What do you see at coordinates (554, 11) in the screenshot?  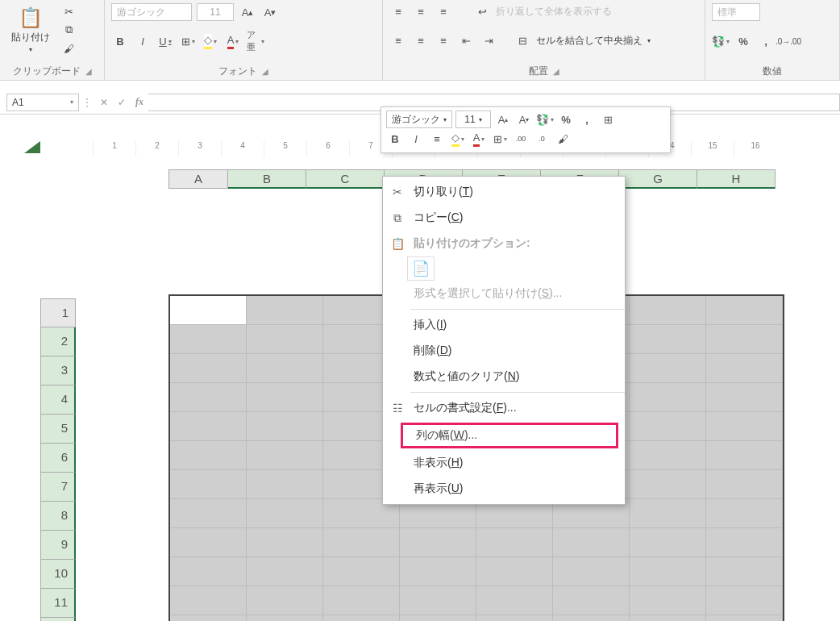 I see `wrap-text-label: 折り返して全体を表示する` at bounding box center [554, 11].